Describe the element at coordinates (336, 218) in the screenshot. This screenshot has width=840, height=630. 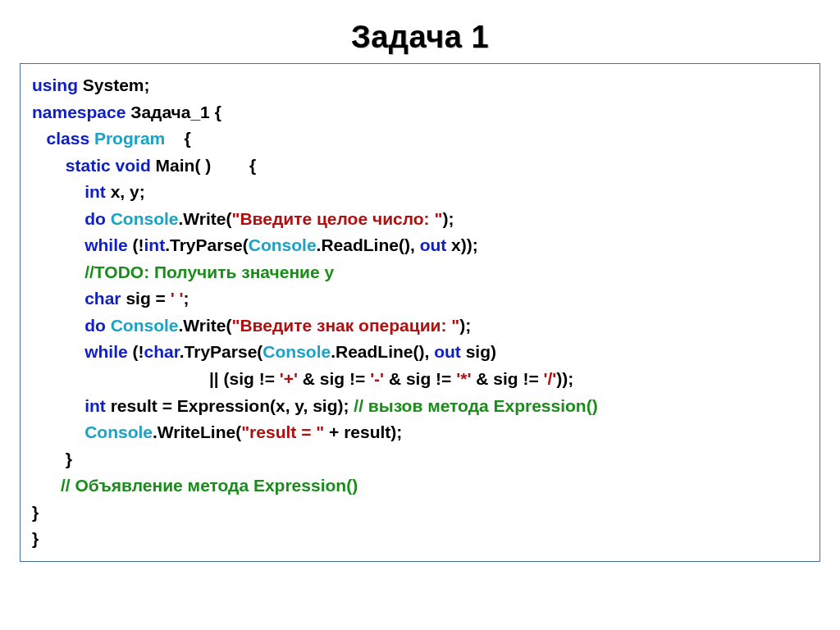
I see `string-literal: "Введите целое число: "` at that location.